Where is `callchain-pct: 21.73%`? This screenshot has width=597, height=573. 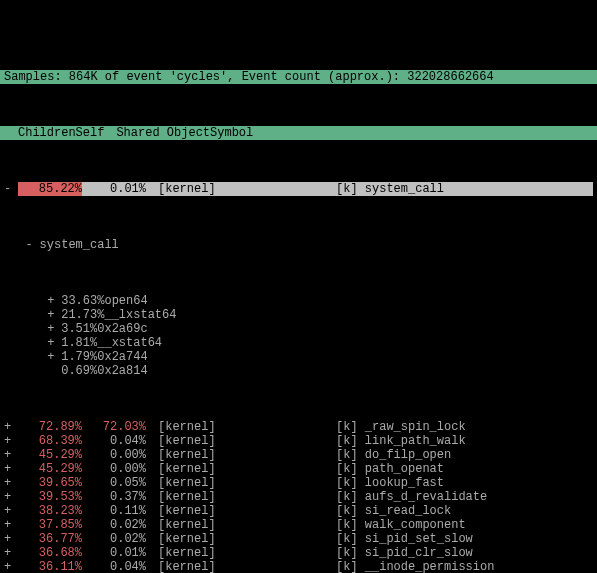
callchain-pct: 21.73% is located at coordinates (82, 315).